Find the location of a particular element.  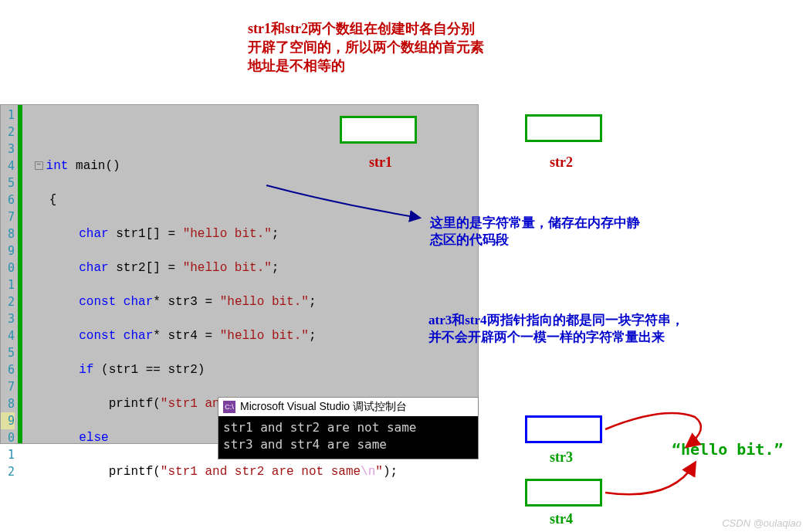

arrow-str4-to-literal is located at coordinates (650, 479).